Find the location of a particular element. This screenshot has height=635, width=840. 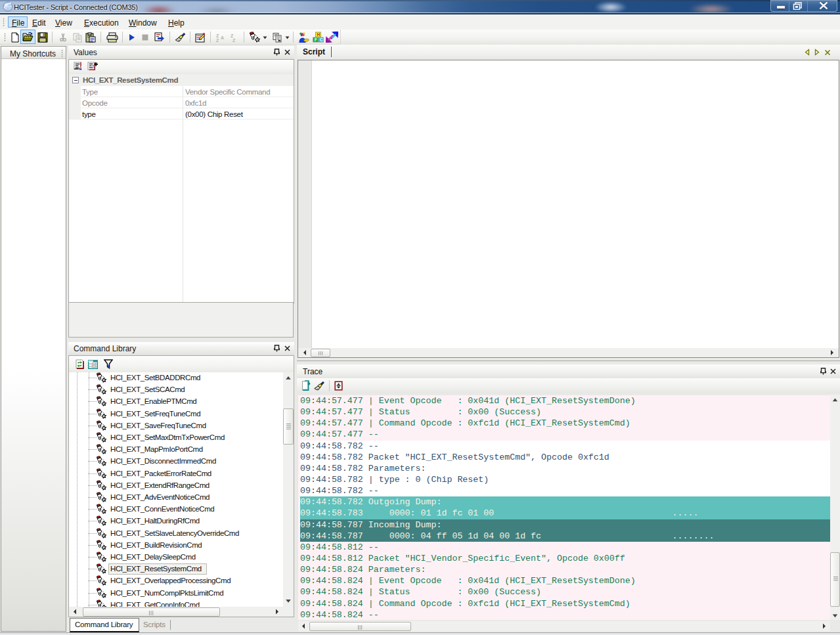

svg-text: H is located at coordinates (319, 34).